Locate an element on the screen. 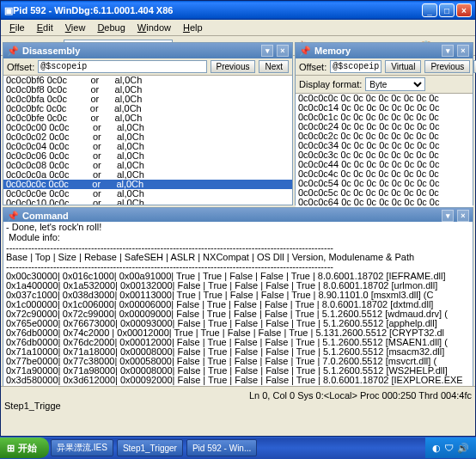 The image size is (476, 459). minimize-button: _ is located at coordinates (430, 10).